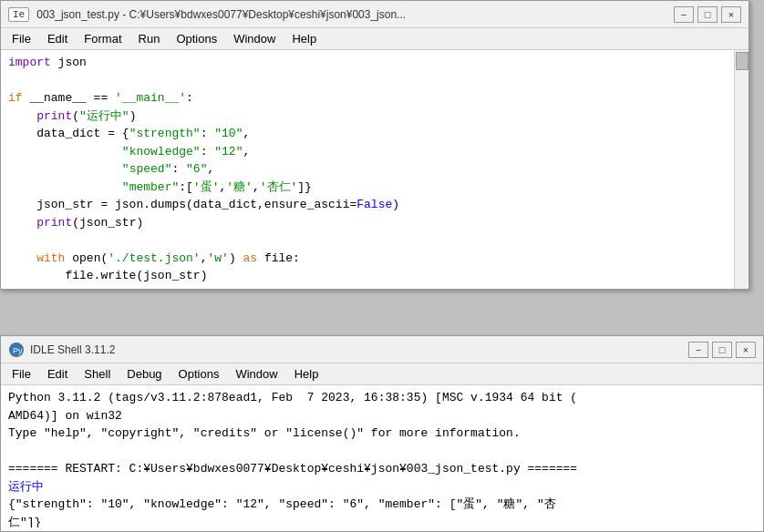 This screenshot has width=764, height=532. I want to click on shell-line-restart: ======= RESTART: C:¥Users¥bdwxes0077¥Des…, so click(382, 469).